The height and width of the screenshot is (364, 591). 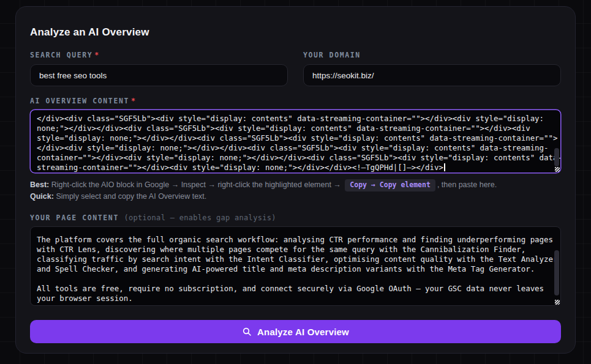 I want to click on page-content-label-note: (optional — enables gap analysis), so click(x=200, y=218).